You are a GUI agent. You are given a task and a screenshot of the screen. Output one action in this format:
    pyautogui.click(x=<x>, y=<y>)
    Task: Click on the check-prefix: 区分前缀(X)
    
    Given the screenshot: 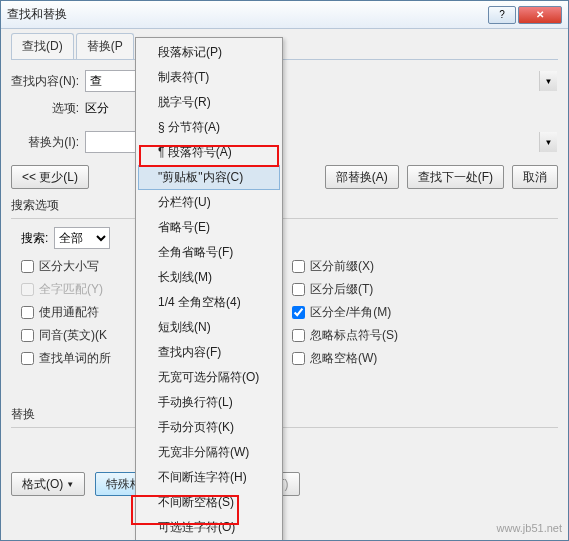 What is the action you would take?
    pyautogui.click(x=420, y=266)
    